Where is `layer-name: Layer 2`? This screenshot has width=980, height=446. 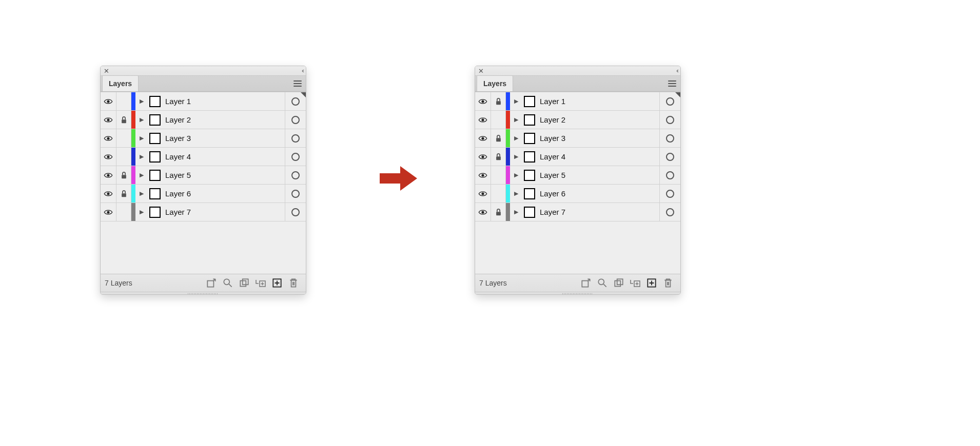 layer-name: Layer 2 is located at coordinates (224, 120).